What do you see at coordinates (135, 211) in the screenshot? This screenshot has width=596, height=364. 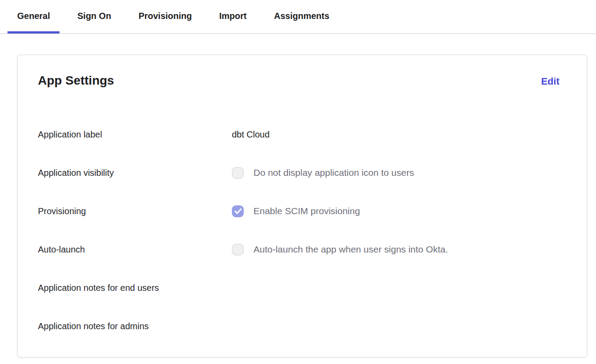 I see `field-label: Provisioning` at bounding box center [135, 211].